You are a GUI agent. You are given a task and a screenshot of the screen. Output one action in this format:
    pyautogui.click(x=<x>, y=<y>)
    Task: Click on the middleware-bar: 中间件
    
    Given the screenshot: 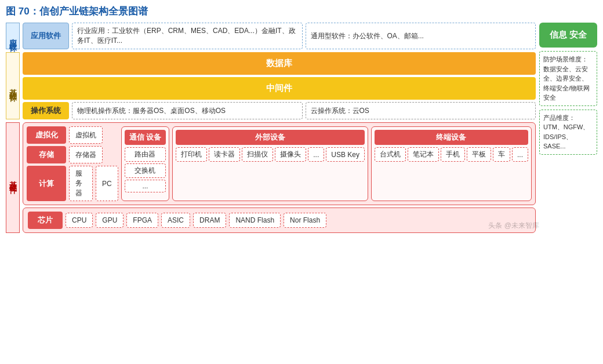 What is the action you would take?
    pyautogui.click(x=279, y=88)
    